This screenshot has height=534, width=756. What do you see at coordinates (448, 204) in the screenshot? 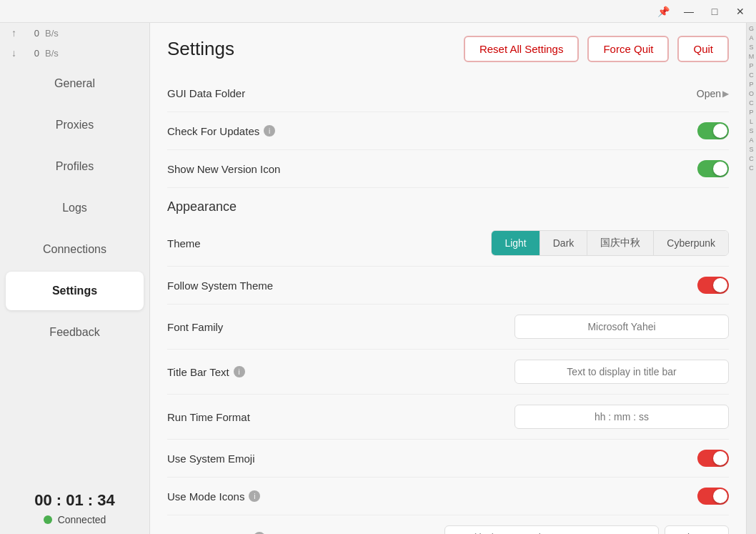
I see `appearance-section-title: Appearance` at bounding box center [448, 204].